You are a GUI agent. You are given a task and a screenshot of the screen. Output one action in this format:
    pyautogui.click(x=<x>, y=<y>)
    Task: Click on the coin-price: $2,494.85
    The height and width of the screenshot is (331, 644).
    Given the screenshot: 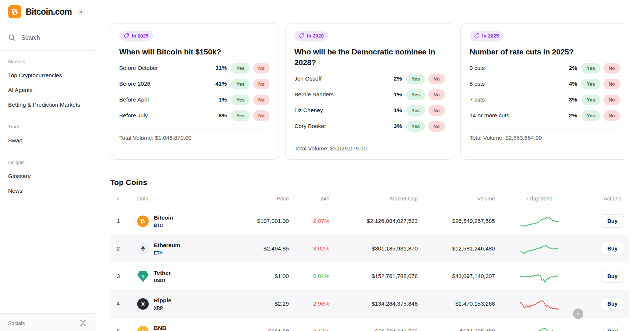 What is the action you would take?
    pyautogui.click(x=256, y=249)
    